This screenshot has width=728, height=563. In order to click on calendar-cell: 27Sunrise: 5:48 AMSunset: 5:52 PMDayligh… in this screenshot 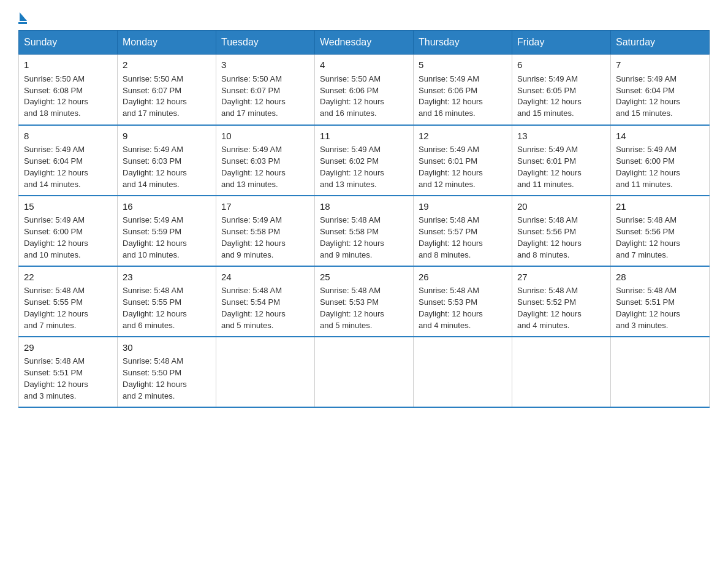, I will do `click(561, 302)`.